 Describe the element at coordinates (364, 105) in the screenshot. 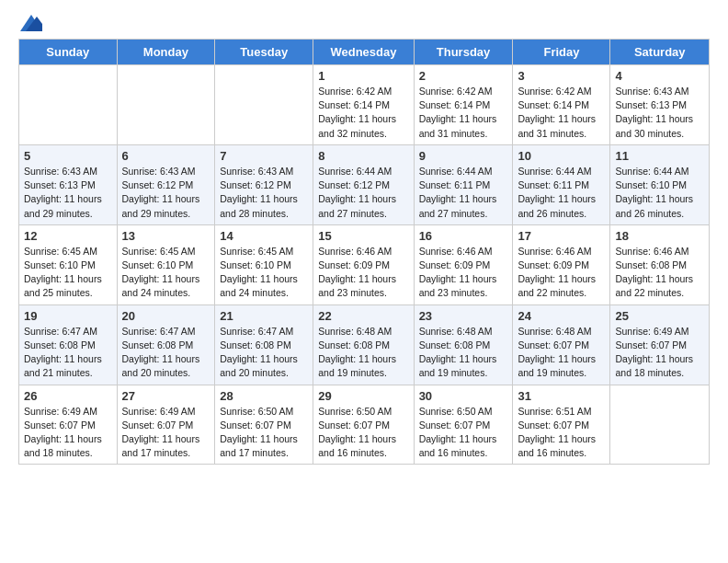

I see `calendar-cell: 1Sunrise: 6:42 AMSunset: 6:14 PMDaylight…` at that location.